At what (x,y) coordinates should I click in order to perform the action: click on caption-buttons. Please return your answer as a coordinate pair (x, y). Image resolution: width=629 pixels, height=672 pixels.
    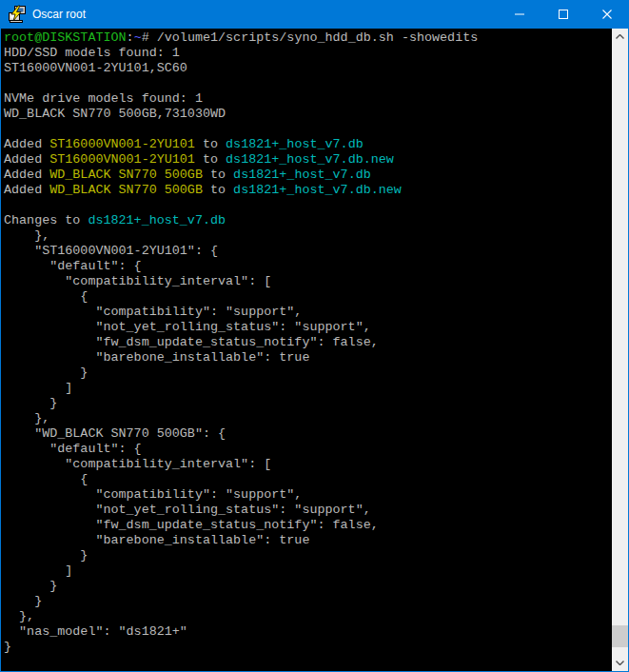
    Looking at the image, I should click on (563, 14).